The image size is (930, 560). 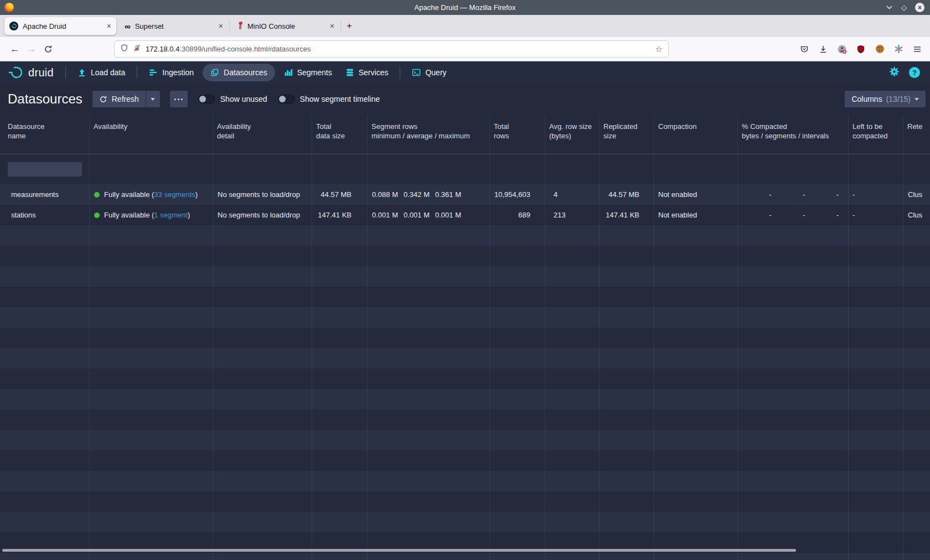 I want to click on table-filter-row, so click(x=465, y=169).